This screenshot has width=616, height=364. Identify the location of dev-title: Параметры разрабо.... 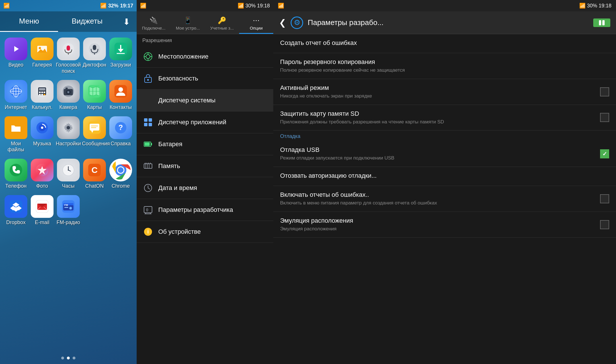
(448, 23).